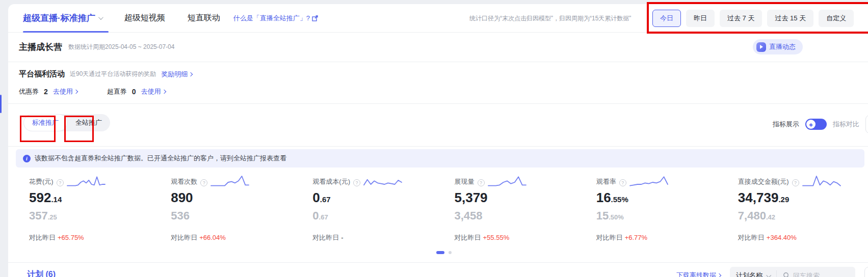 Image resolution: width=868 pixels, height=277 pixels. What do you see at coordinates (46, 92) in the screenshot?
I see `coupon-count: 2` at bounding box center [46, 92].